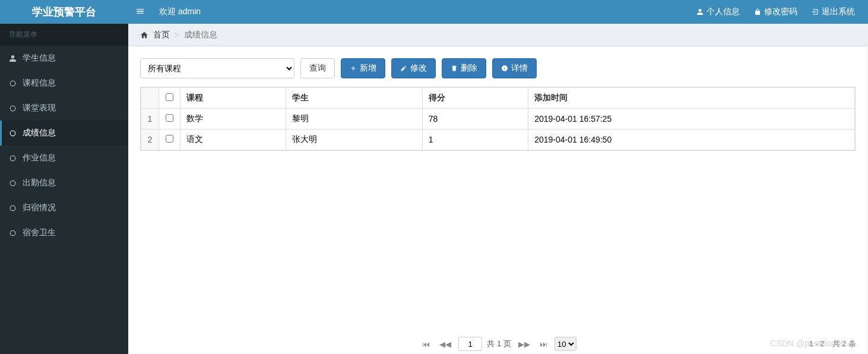 The image size is (868, 354). Describe the element at coordinates (692, 140) in the screenshot. I see `cell-time: 2019-04-01 16:49:50` at that location.